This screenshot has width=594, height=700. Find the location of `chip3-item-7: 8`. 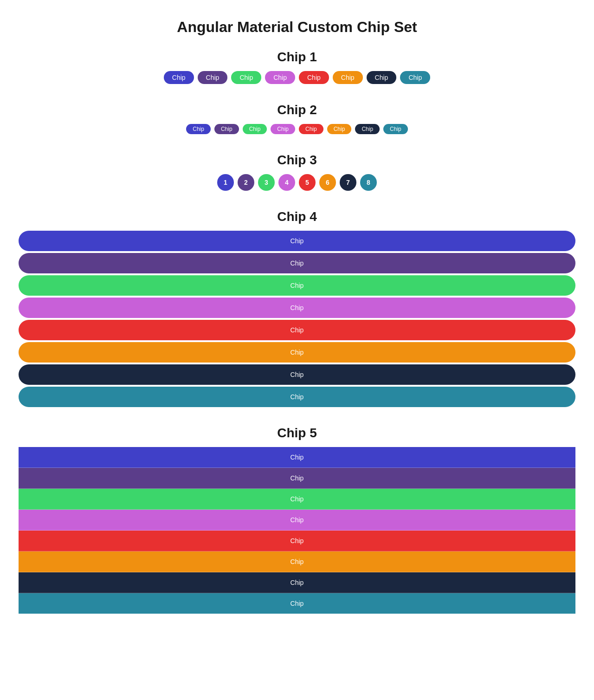

chip3-item-7: 8 is located at coordinates (368, 182).